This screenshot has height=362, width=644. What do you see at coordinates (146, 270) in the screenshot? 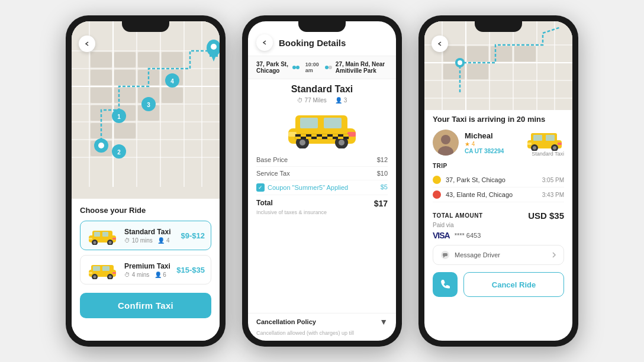
I see `premium-taxi-option: Premium Taxi ⏱ 4 mins 👤 6 $15-$35` at bounding box center [146, 270].